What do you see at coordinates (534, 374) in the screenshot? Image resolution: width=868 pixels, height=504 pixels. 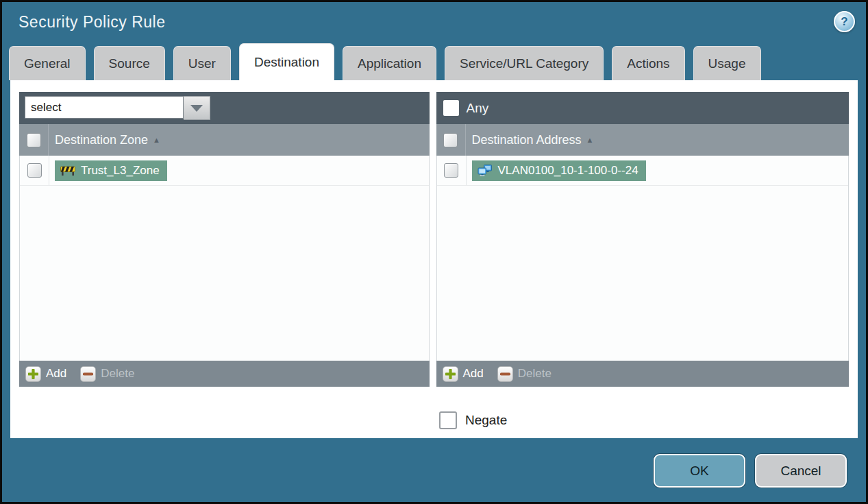 I see `address-delete-label: Delete` at bounding box center [534, 374].